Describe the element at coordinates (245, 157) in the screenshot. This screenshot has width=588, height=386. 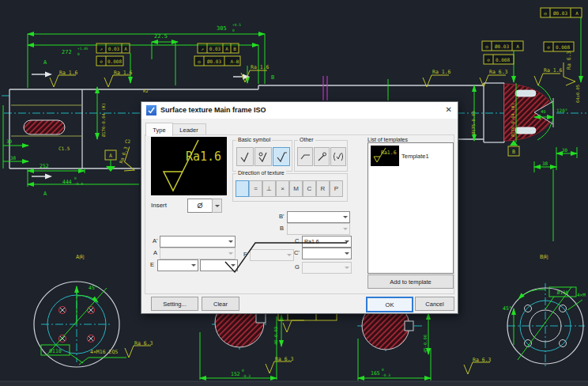
I see `basic-symbol-any-button` at that location.